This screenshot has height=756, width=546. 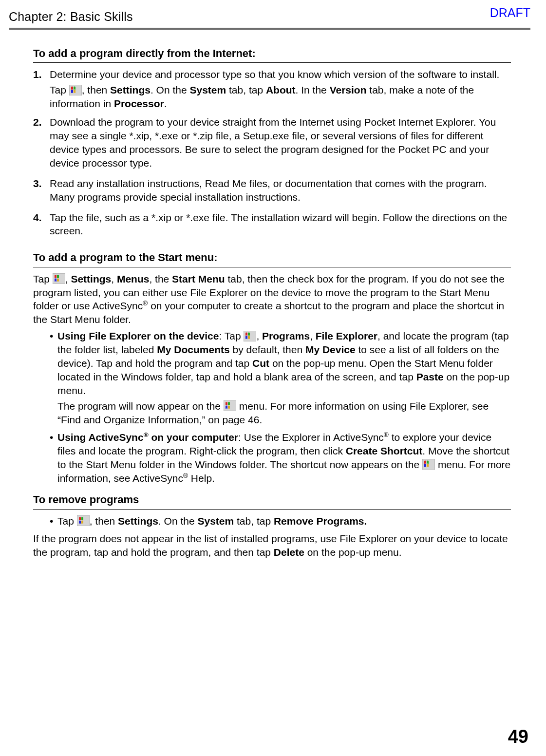 What do you see at coordinates (510, 13) in the screenshot?
I see `draft-watermark: DRAFT` at bounding box center [510, 13].